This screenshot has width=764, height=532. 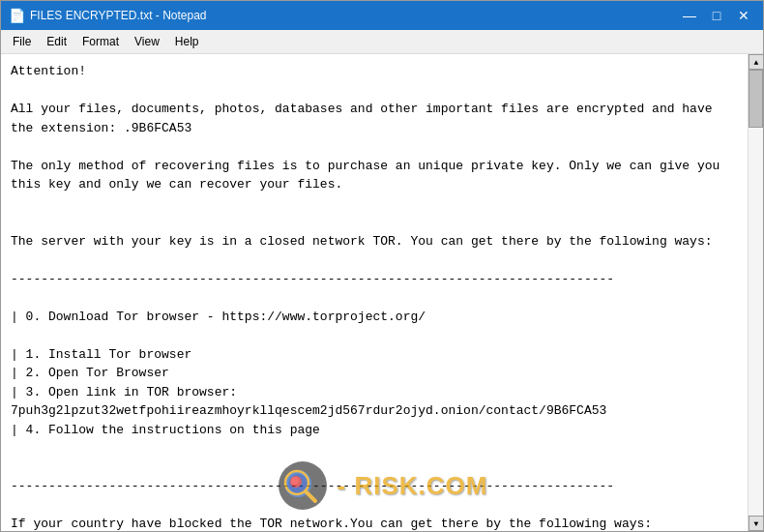 What do you see at coordinates (147, 42) in the screenshot?
I see `menu-view: View` at bounding box center [147, 42].